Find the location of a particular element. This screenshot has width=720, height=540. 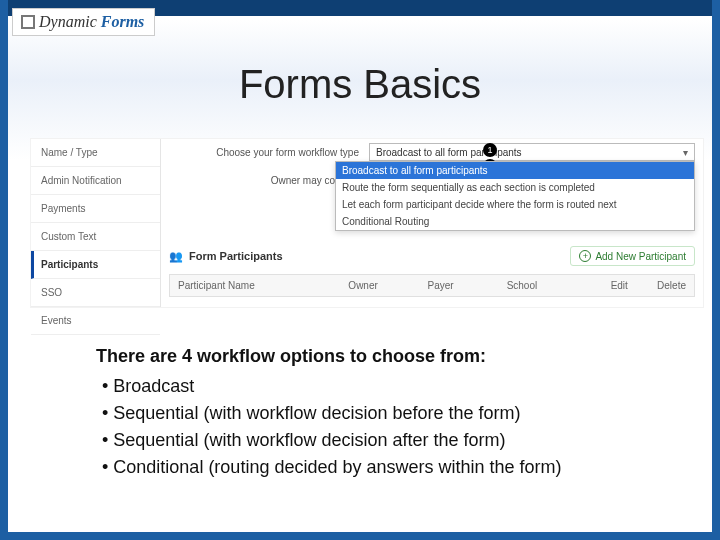

participants-table: Participant Name Owner Payer School Edit… is located at coordinates (432, 286).